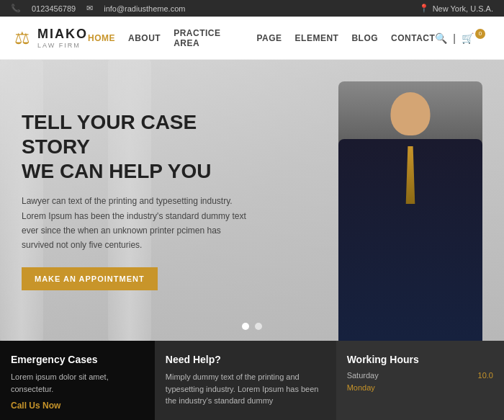 This screenshot has height=420, width=504. I want to click on phone-icon: 📞, so click(16, 9).